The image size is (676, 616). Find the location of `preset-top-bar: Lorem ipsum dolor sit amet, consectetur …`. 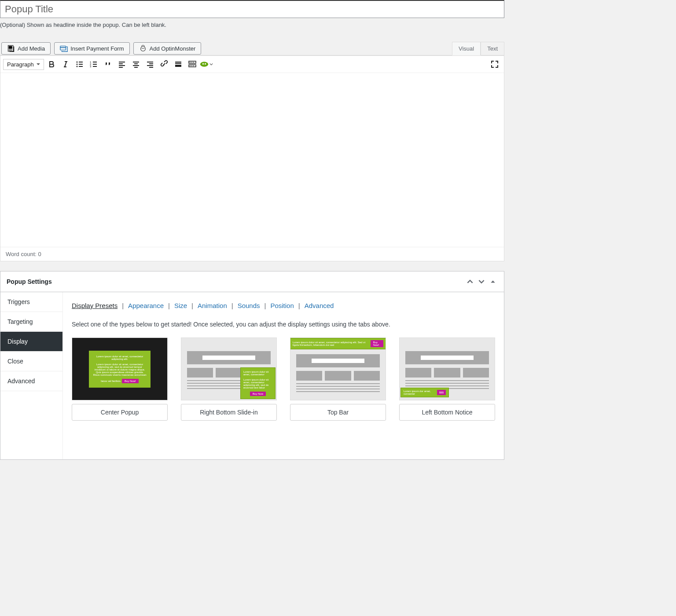

preset-top-bar: Lorem ipsum dolor sit amet, consectetur … is located at coordinates (338, 379).